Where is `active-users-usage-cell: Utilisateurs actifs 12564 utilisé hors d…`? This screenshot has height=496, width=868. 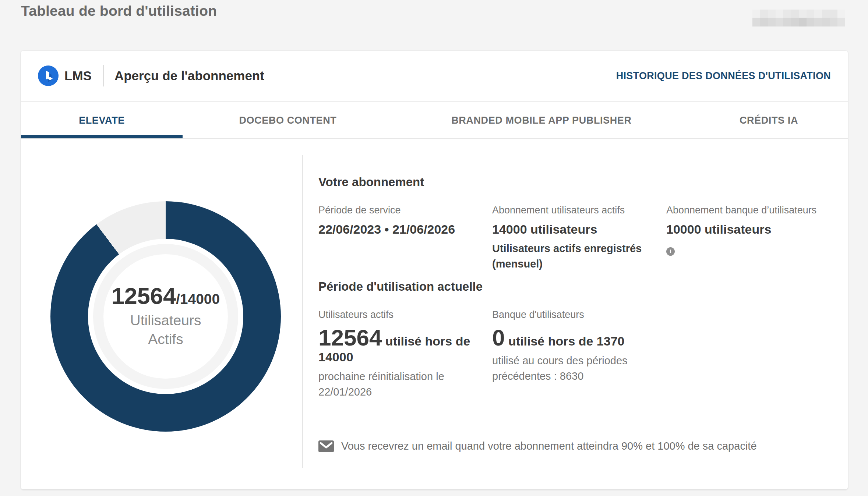
active-users-usage-cell: Utilisateurs actifs 12564 utilisé hors d… is located at coordinates (405, 354).